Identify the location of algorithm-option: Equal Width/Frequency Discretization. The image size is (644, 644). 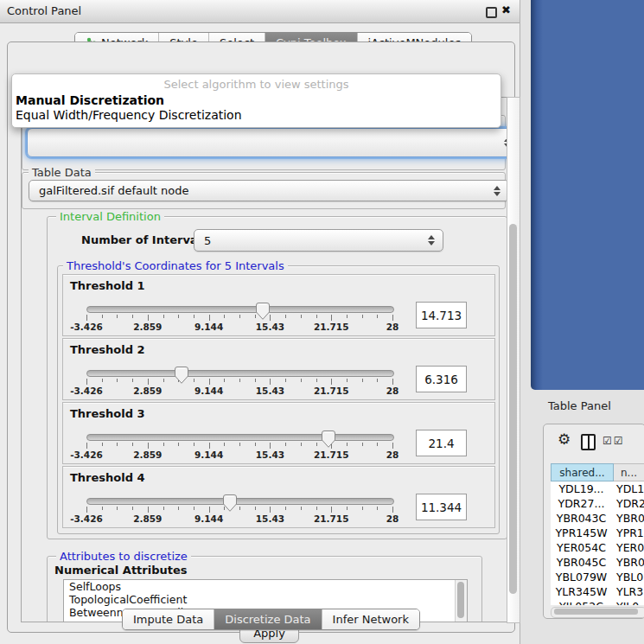
(254, 115).